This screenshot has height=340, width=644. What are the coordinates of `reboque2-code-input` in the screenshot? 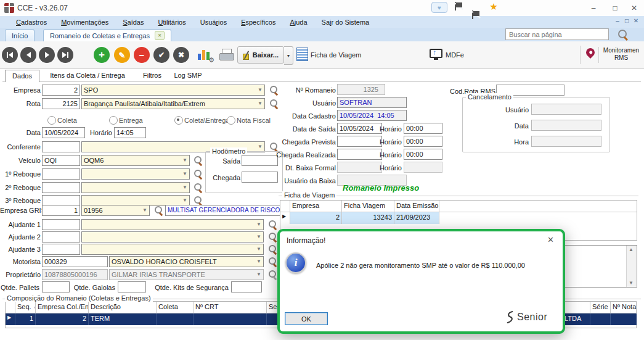 It's located at (61, 188).